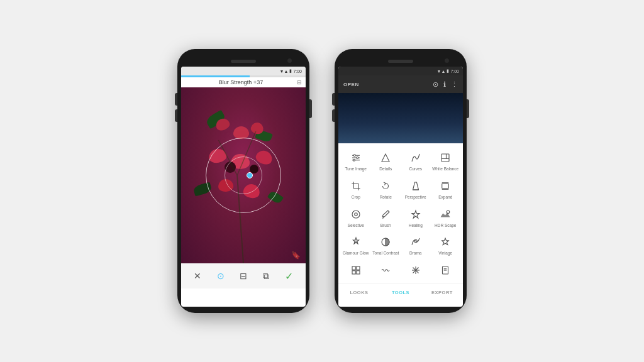  I want to click on tool-glamour-glow: Glamour Glow, so click(356, 245).